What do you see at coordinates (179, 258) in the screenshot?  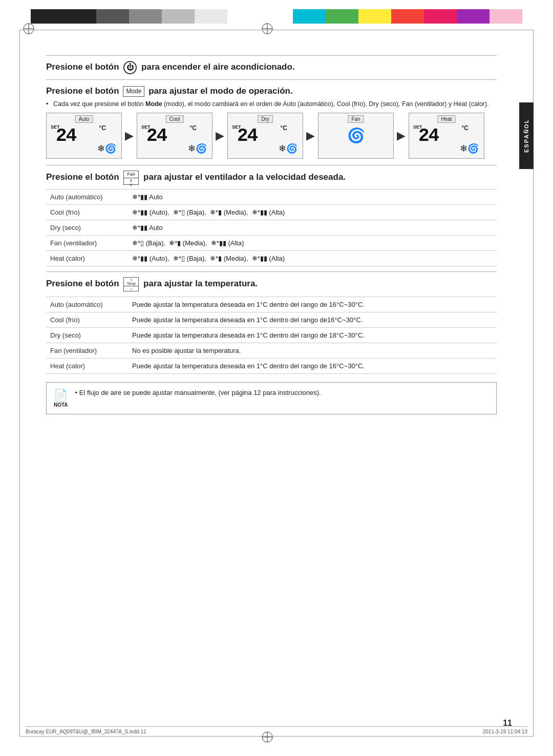 I see `fan-icon-heat-low: ❄*▯` at bounding box center [179, 258].